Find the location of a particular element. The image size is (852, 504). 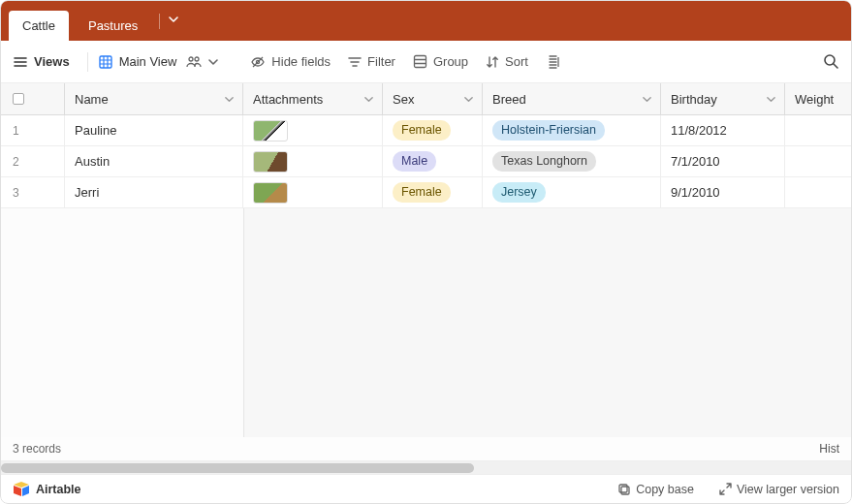

cell-birthday: 11/8/2012 is located at coordinates (723, 130).